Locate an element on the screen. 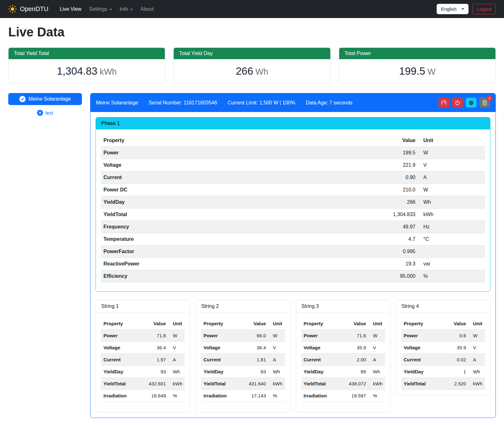 This screenshot has width=504, height=430. x-circle-icon is located at coordinates (40, 113).